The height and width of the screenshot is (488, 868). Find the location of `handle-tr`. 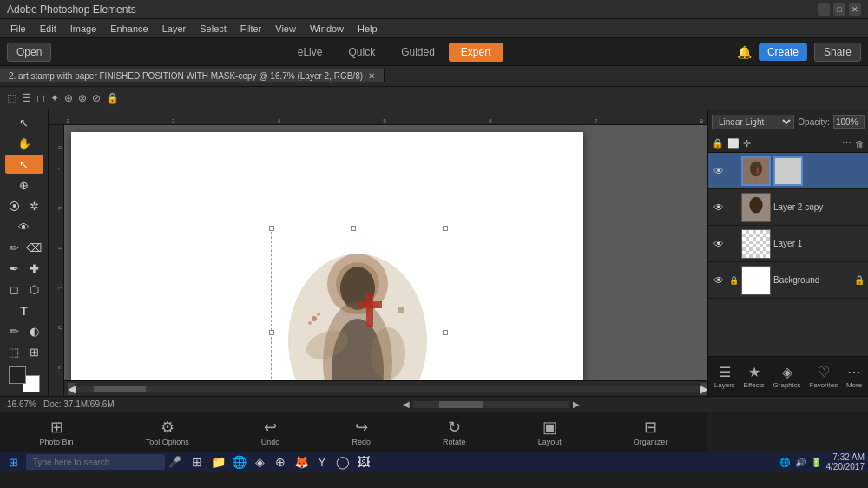

handle-tr is located at coordinates (445, 228).